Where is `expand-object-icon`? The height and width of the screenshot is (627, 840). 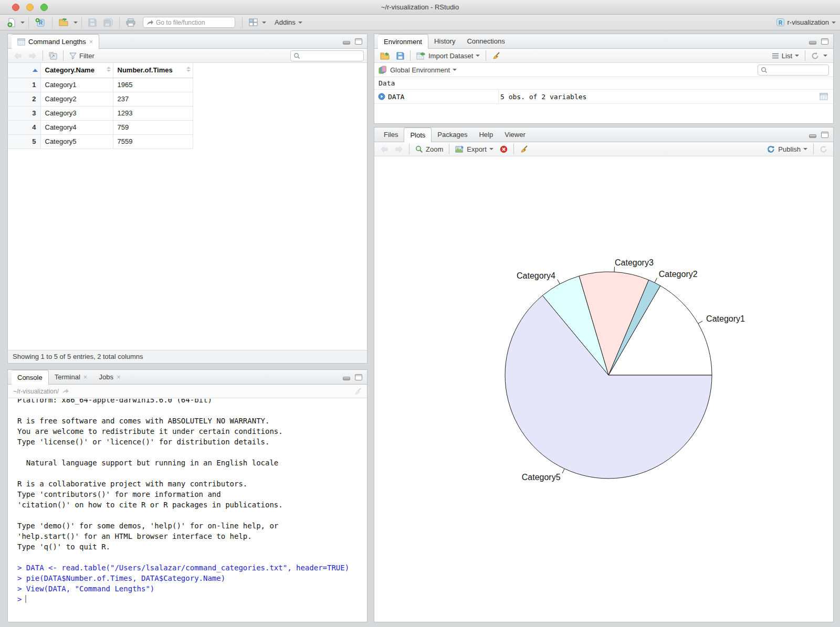 expand-object-icon is located at coordinates (382, 97).